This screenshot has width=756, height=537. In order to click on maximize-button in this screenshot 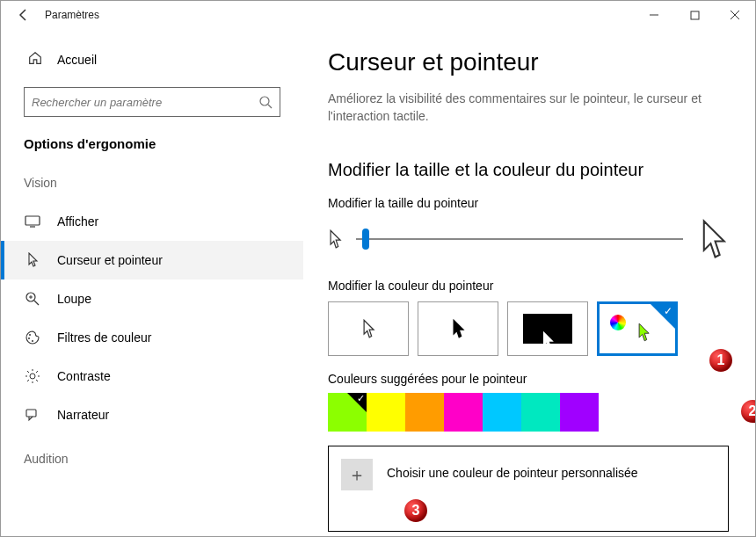, I will do `click(694, 15)`.